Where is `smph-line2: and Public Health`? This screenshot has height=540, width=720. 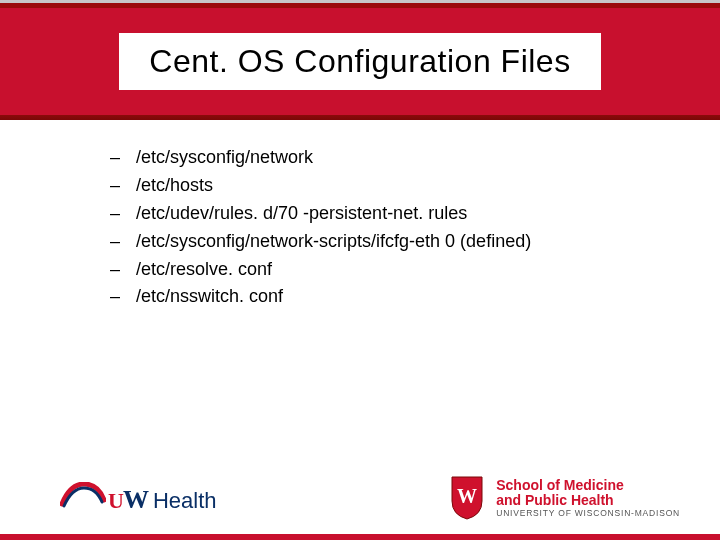
smph-line2: and Public Health is located at coordinates (588, 500).